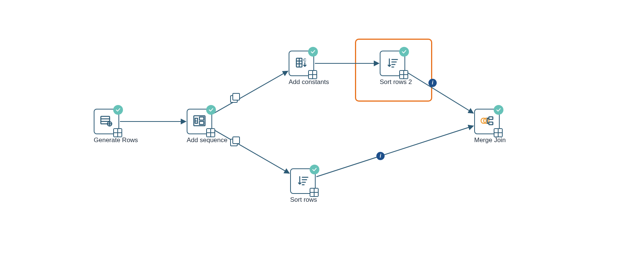 This screenshot has height=258, width=644. What do you see at coordinates (199, 140) in the screenshot?
I see `node-label: Add sequence` at bounding box center [199, 140].